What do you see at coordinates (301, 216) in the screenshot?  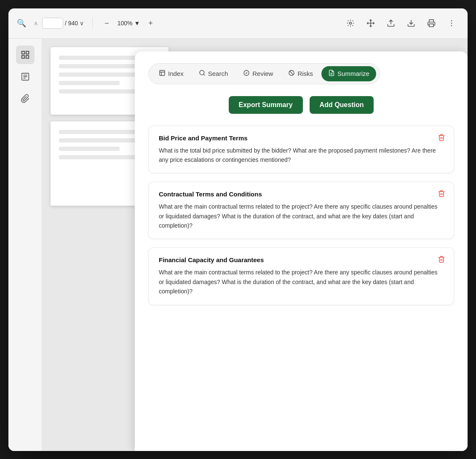 I see `question-body-2: What are the main contractual terms rela…` at bounding box center [301, 216].